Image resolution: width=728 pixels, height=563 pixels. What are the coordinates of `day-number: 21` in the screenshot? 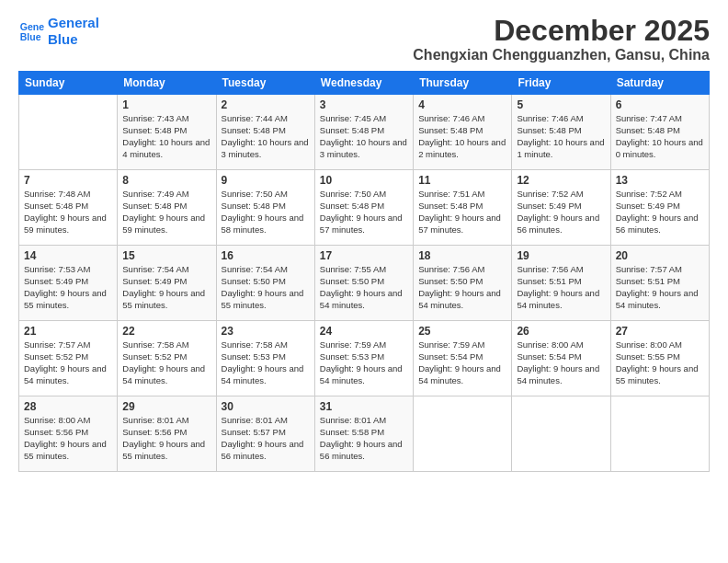 It's located at (68, 331).